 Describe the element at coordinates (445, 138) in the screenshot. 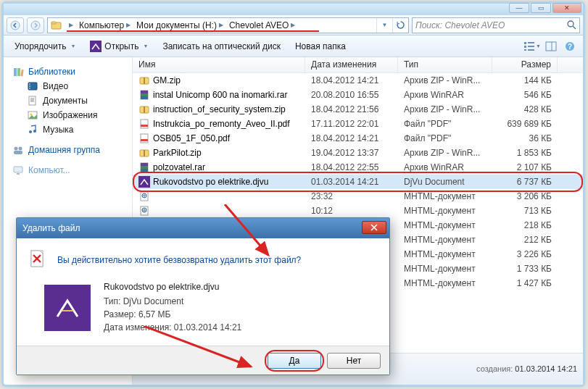

I see `file-type: Файл "PDF"` at that location.